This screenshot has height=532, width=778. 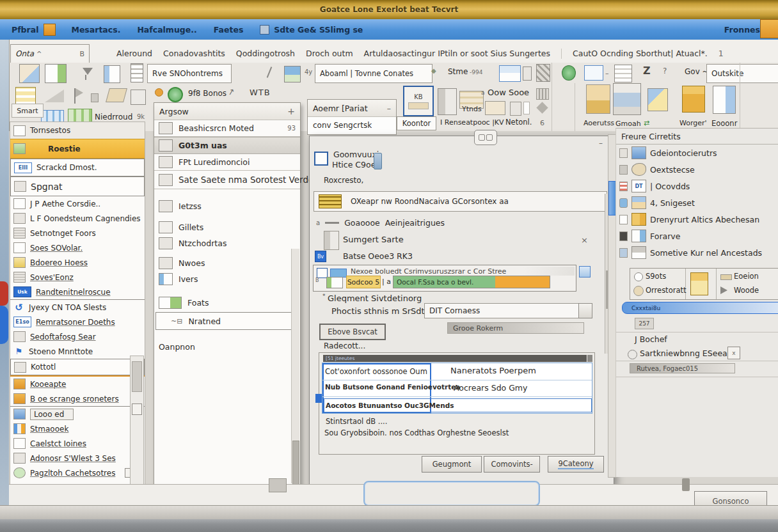 I want to click on ebove-button: Ebove Bsvcat, so click(x=353, y=332).